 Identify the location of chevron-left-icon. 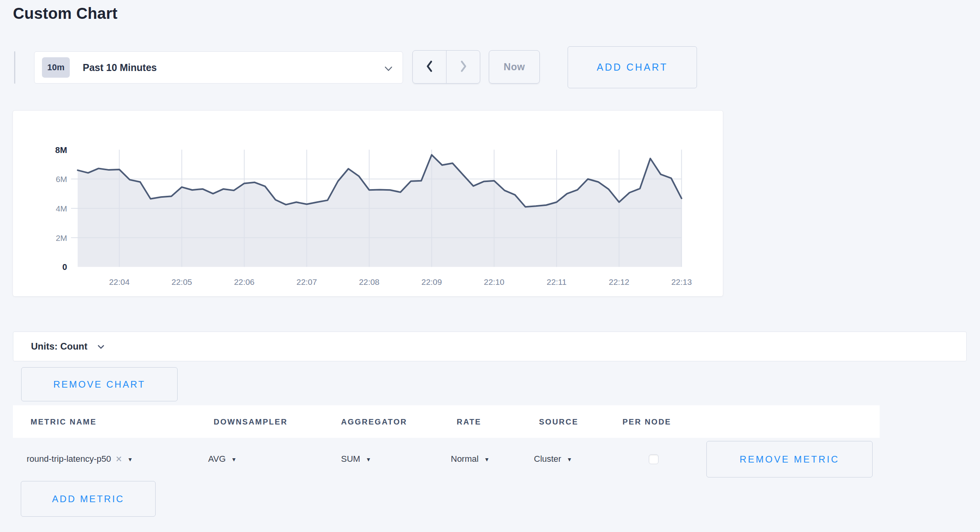
(430, 67).